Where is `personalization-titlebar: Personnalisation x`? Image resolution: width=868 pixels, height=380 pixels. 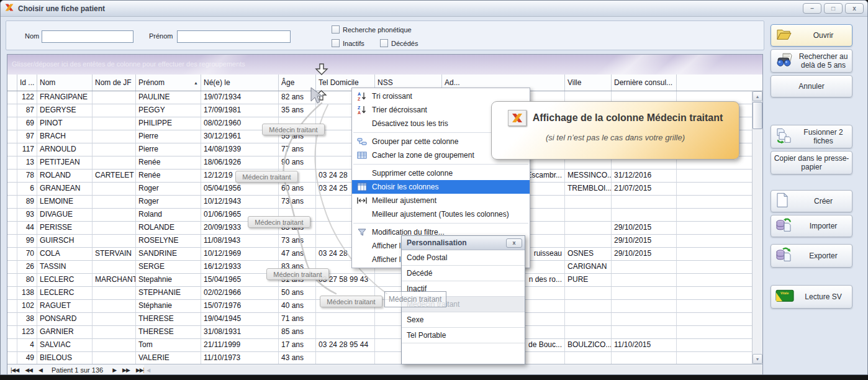
personalization-titlebar: Personnalisation x is located at coordinates (463, 243).